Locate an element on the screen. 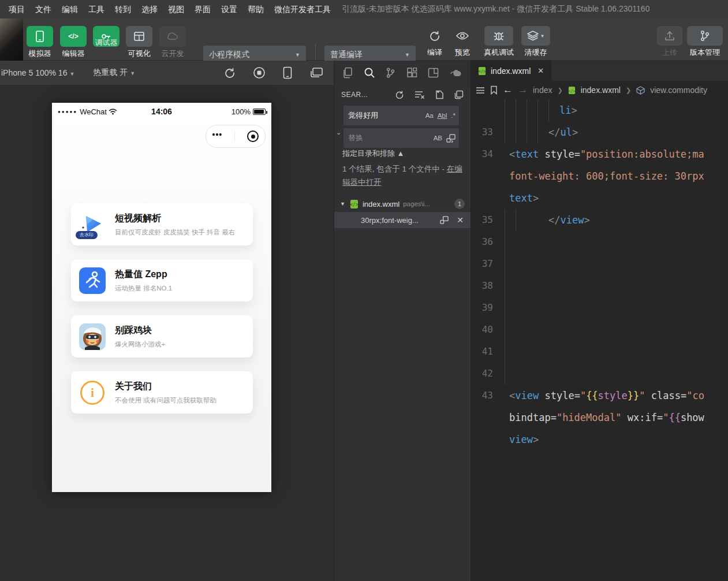  code-line-40: 40 is located at coordinates (599, 330).